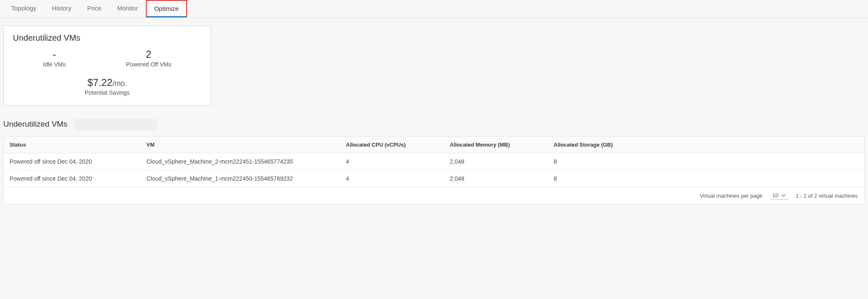  What do you see at coordinates (434, 9) in the screenshot?
I see `tab-bar: Topology History Price Monitor Optimize` at bounding box center [434, 9].